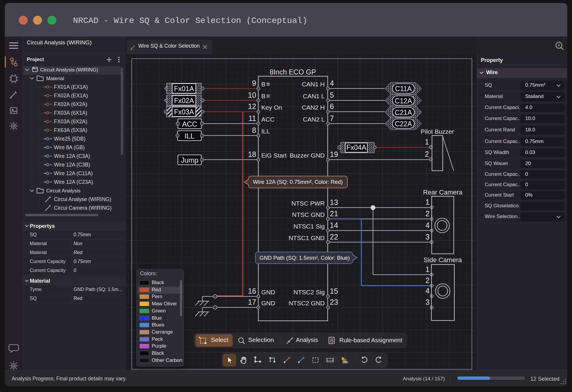 This screenshot has height=392, width=572. I want to click on svg-text: FX03A (6X2A), so click(71, 122).